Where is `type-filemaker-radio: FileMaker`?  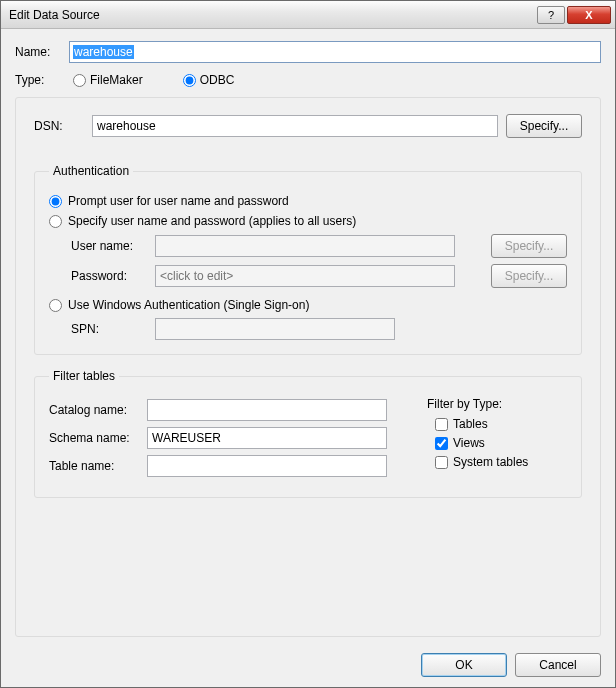
type-filemaker-radio: FileMaker is located at coordinates (108, 80).